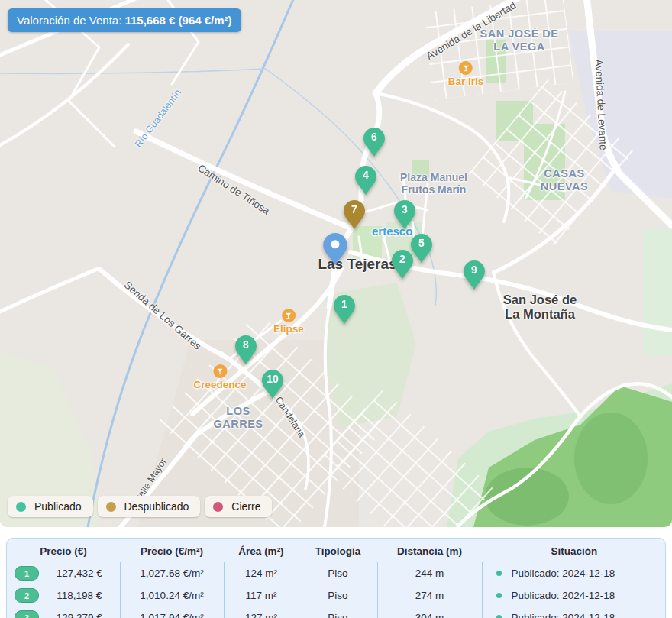  Describe the element at coordinates (218, 507) in the screenshot. I see `cierre-dot-icon` at that location.